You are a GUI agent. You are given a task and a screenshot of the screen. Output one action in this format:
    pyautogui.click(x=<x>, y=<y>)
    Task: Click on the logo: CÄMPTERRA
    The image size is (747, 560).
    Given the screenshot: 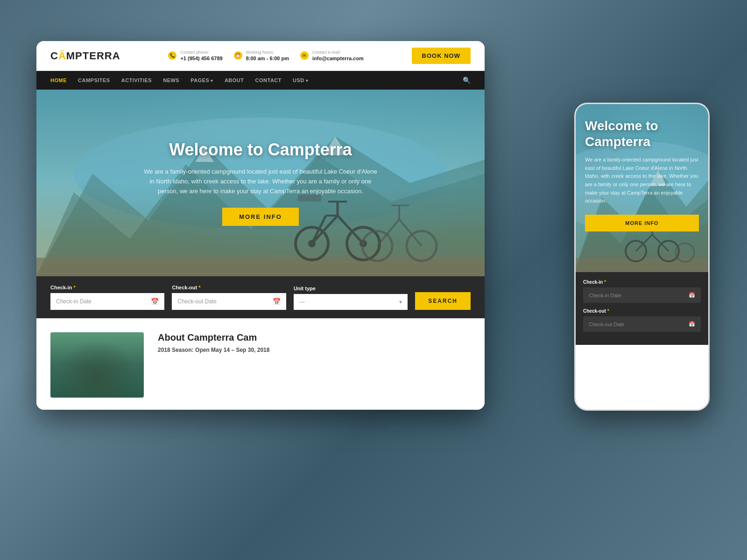 What is the action you would take?
    pyautogui.click(x=85, y=56)
    